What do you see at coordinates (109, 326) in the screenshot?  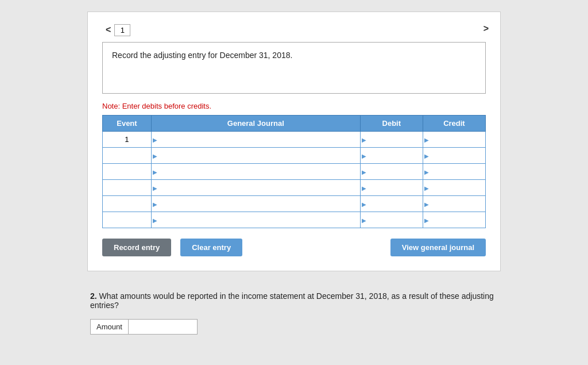 I see `amount-label: Amount` at bounding box center [109, 326].